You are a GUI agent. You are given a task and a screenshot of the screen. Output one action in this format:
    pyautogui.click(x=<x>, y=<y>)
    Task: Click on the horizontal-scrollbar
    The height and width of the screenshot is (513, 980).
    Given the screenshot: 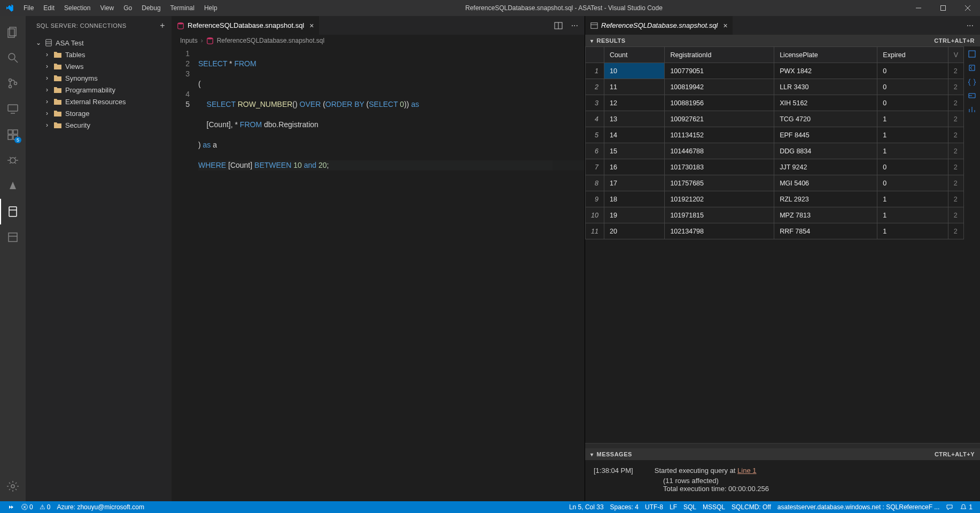 What is the action you would take?
    pyautogui.click(x=782, y=446)
    